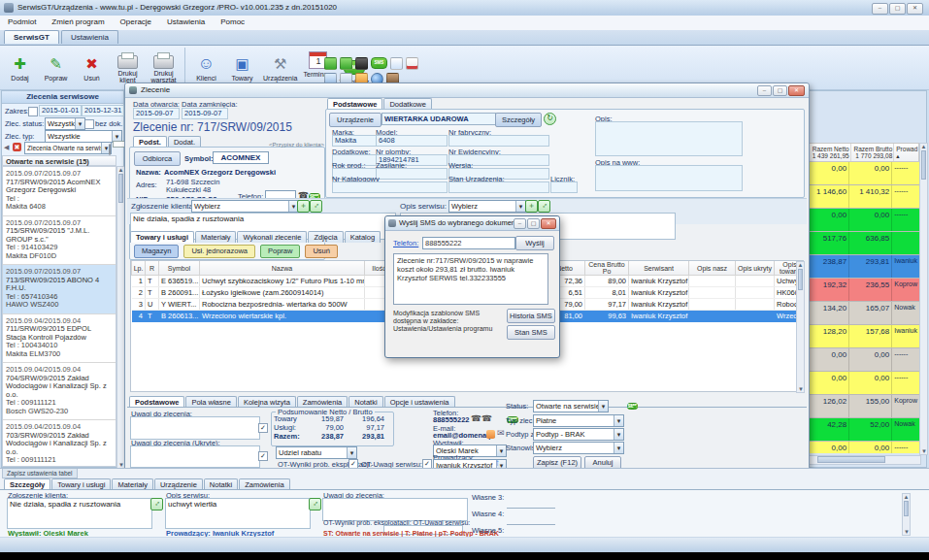  Describe the element at coordinates (245, 206) in the screenshot. I see `zgloszenie-dropdown: Wybierz` at that location.